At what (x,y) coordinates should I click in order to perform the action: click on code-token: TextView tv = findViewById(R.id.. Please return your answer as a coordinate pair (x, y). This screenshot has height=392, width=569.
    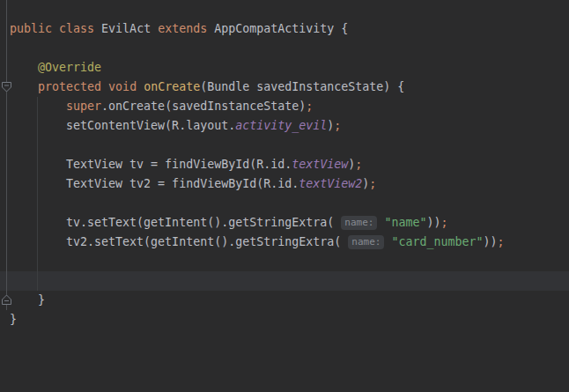
    Looking at the image, I should click on (151, 164).